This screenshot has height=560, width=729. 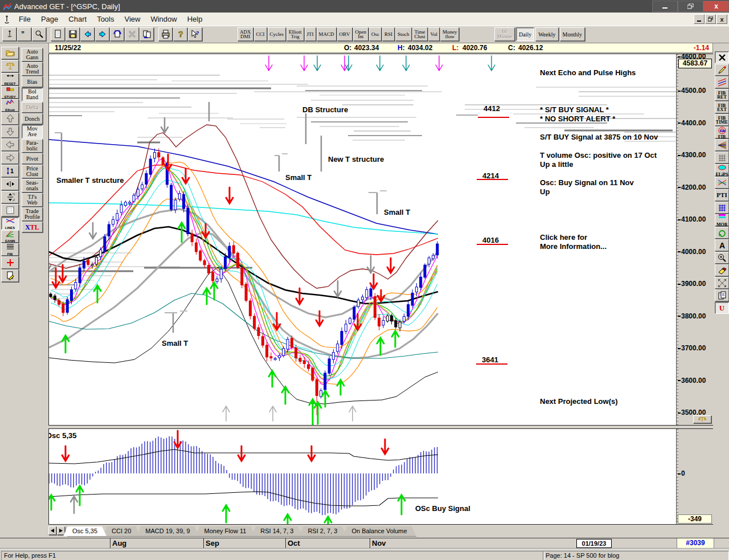 What do you see at coordinates (32, 214) in the screenshot?
I see `study-trade-profile: TradeProfile` at bounding box center [32, 214].